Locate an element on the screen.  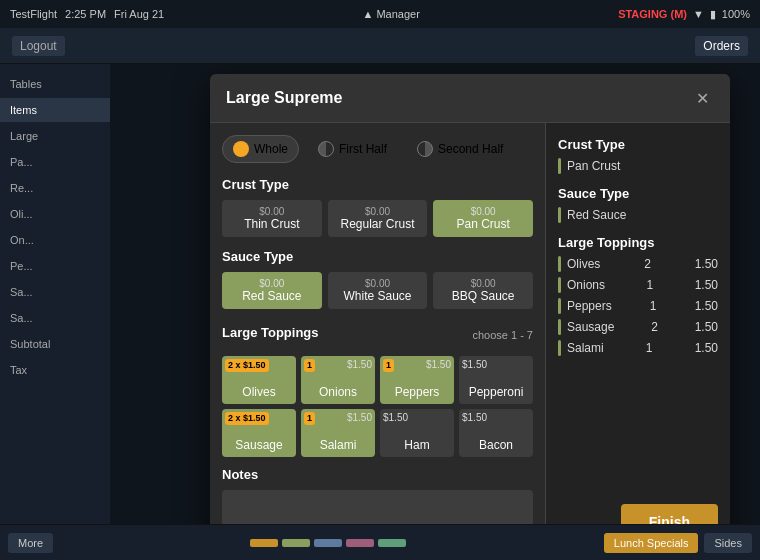
manager-icon: ▲ is located at coordinates (368, 14).